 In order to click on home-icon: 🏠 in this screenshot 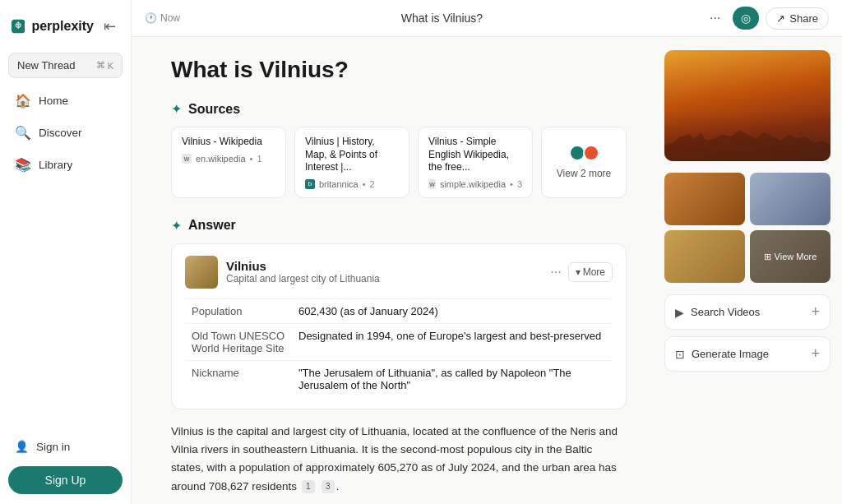, I will do `click(23, 100)`.